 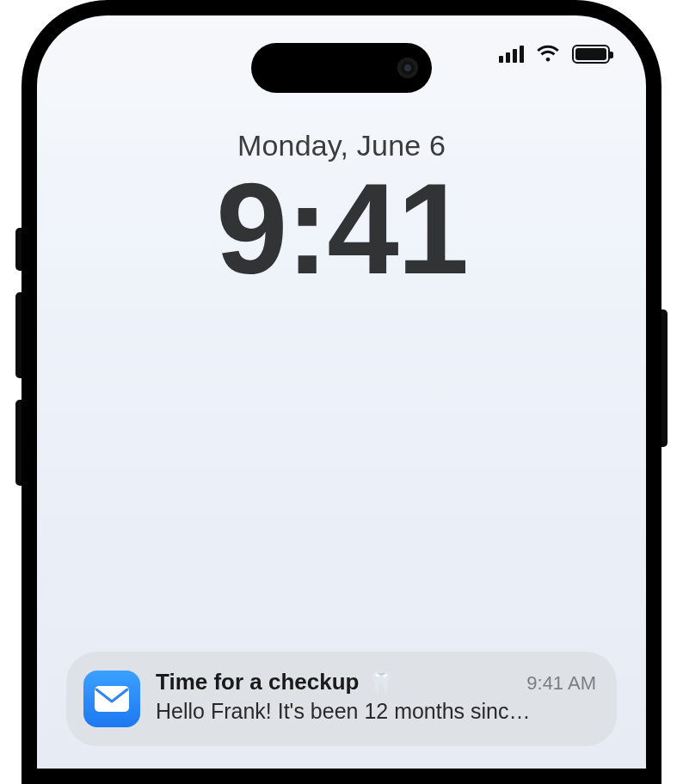 I want to click on mail-app-icon, so click(x=112, y=699).